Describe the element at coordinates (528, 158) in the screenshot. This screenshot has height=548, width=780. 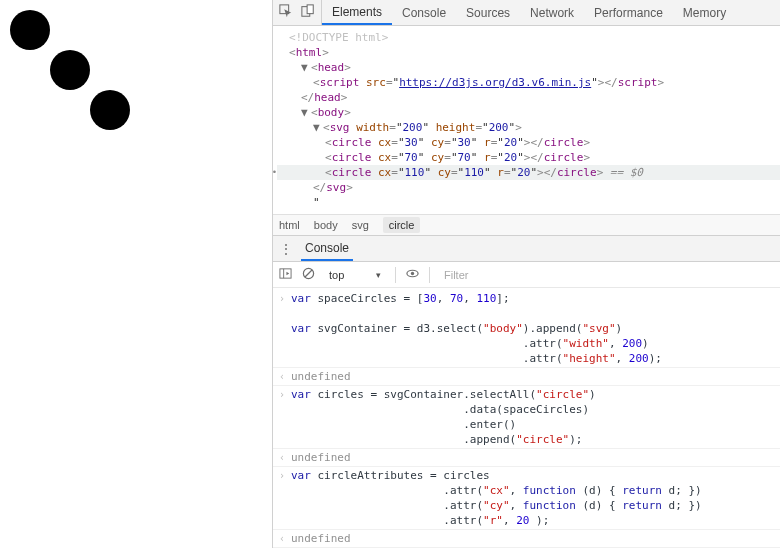
I see `dom-node: <circle cx="70" cy="70" r="20"></circle>` at that location.